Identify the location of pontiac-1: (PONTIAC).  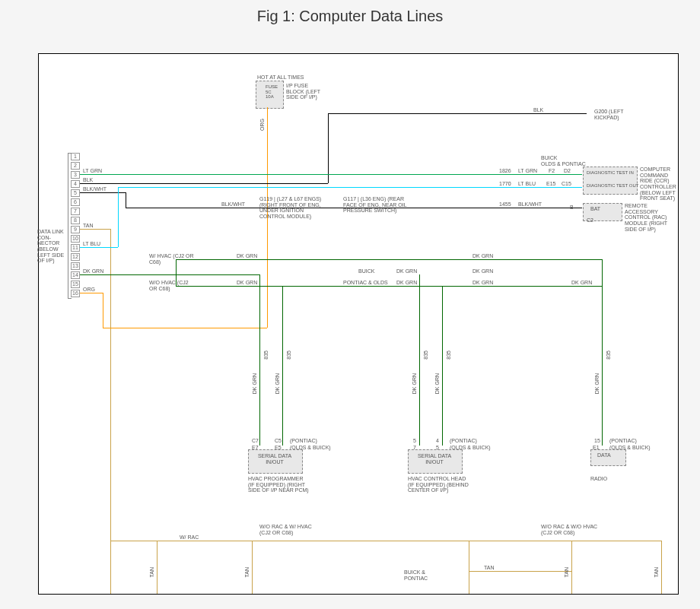
(304, 441).